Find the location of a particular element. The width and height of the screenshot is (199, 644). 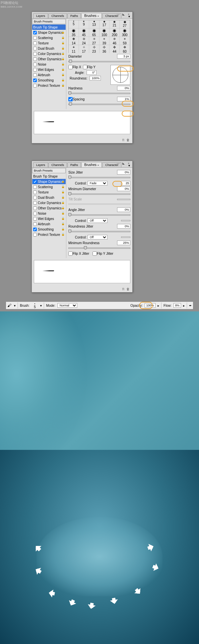

brush-preset: 9 is located at coordinates (84, 25).